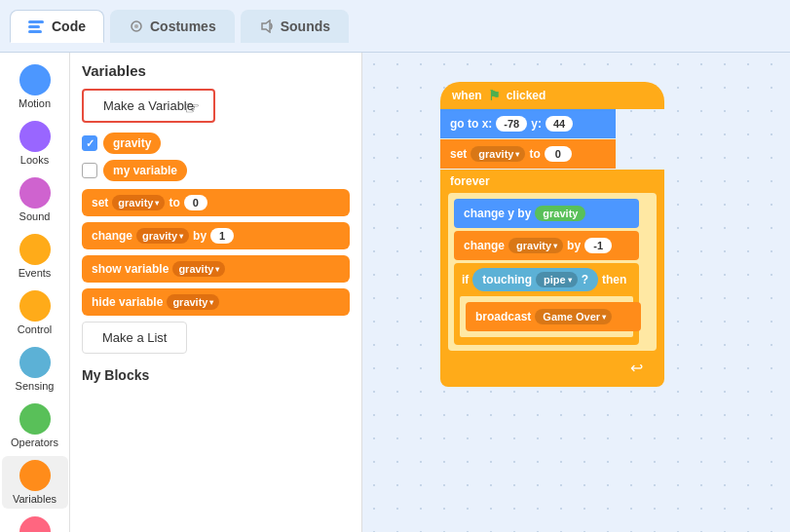 This screenshot has width=790, height=532. I want to click on code-icon, so click(37, 26).